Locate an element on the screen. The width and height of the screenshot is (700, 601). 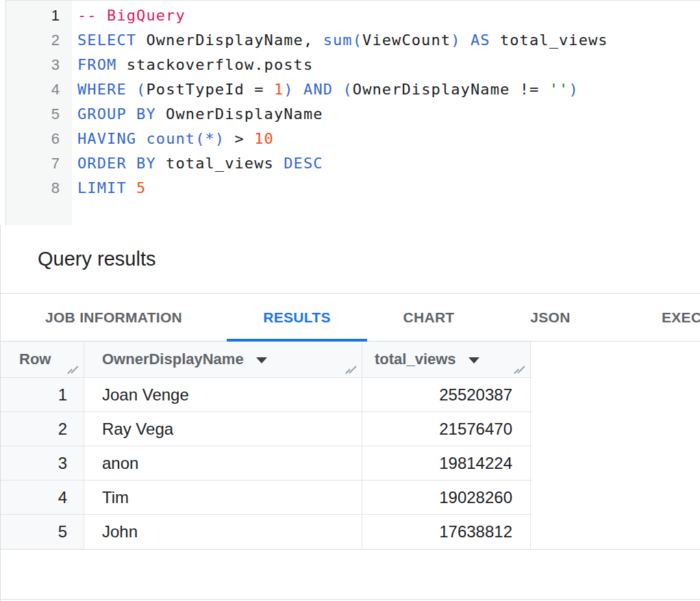
owner-display-name-cell: Tim is located at coordinates (223, 497).